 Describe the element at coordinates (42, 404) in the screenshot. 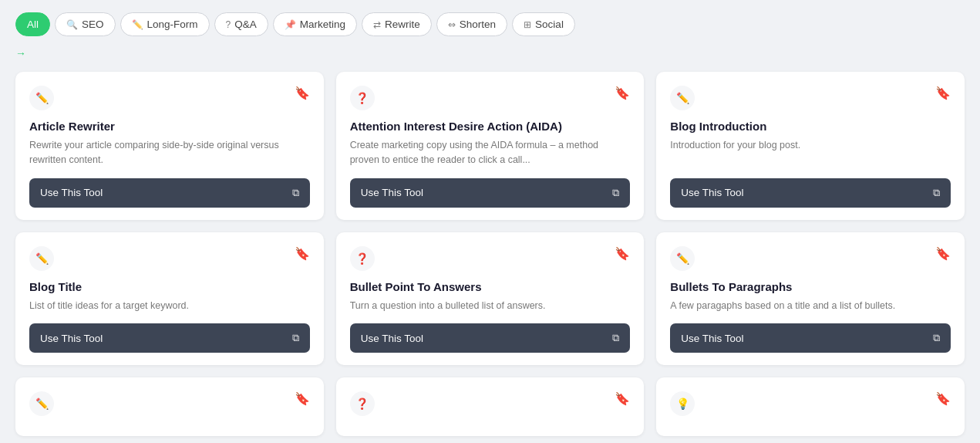

I see `card-icon-partial-0: ✏️` at that location.